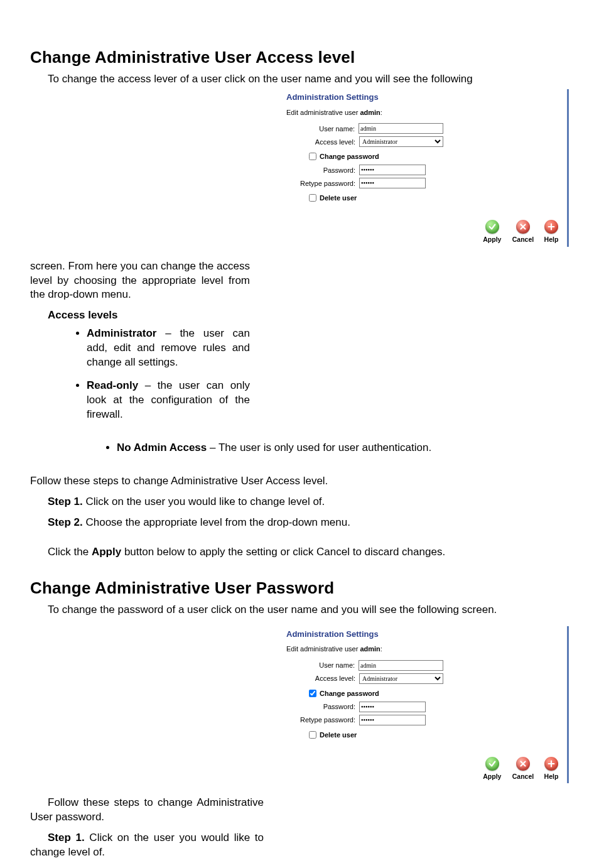  What do you see at coordinates (323, 142) in the screenshot?
I see `label-access-level: Access level:` at bounding box center [323, 142].